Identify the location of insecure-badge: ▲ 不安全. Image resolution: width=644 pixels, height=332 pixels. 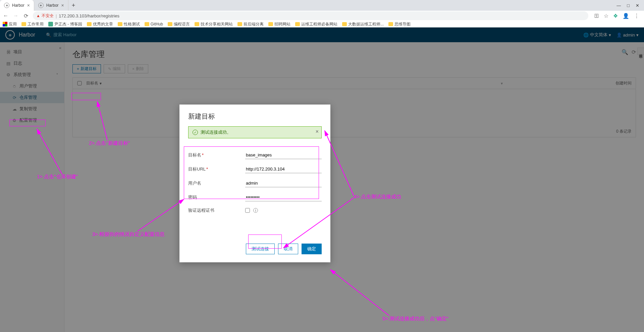
(45, 16).